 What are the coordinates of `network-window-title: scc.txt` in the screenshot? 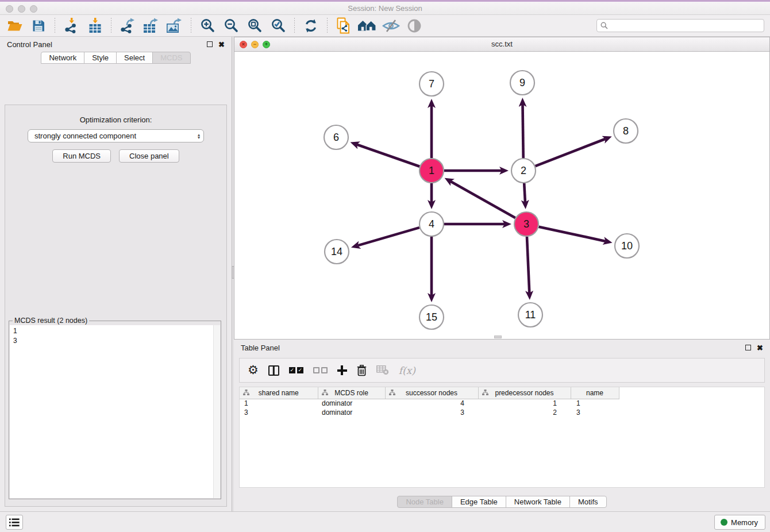 It's located at (502, 44).